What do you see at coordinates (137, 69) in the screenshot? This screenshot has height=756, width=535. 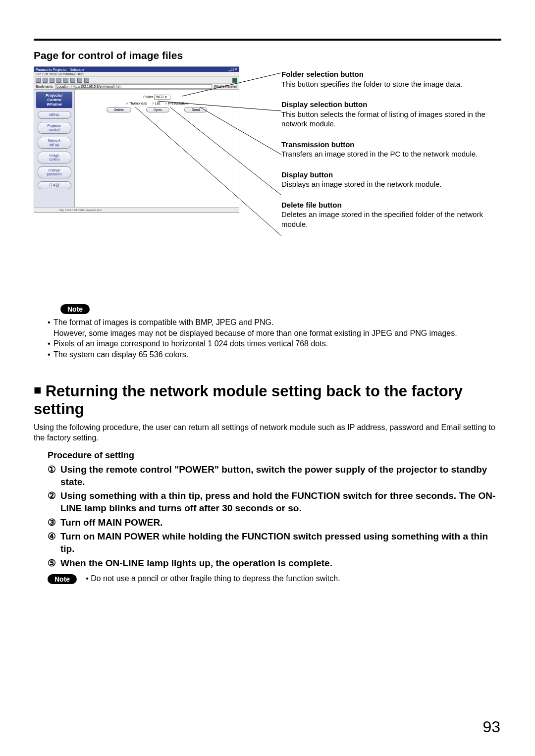 I see `window-titlebar: Panasonic Projector - Netscape ▁▢✕` at bounding box center [137, 69].